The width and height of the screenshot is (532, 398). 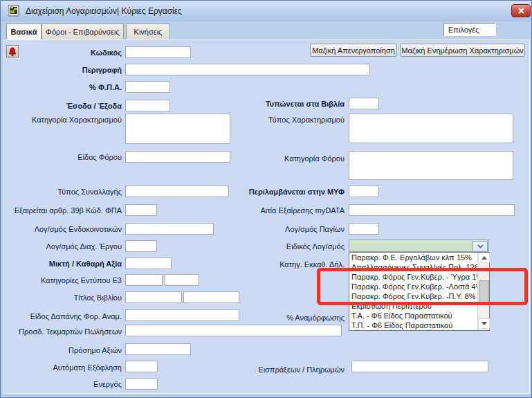 What do you see at coordinates (62, 210) in the screenshot?
I see `field-label-exairetai-39b: Εξαιρείται αρθρ. 39β Κώδ. ΦΠΑ` at bounding box center [62, 210].